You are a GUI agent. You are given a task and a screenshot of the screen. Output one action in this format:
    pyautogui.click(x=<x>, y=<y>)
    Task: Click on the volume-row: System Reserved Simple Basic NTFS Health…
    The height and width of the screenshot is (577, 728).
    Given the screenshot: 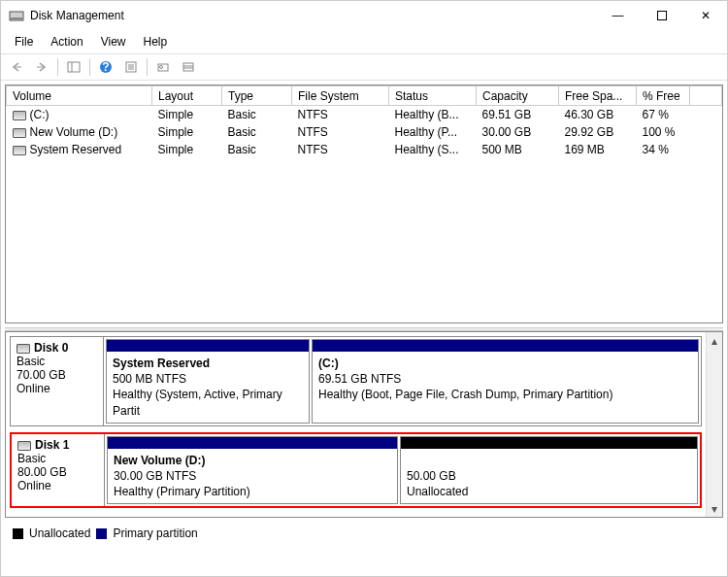 What is the action you would take?
    pyautogui.click(x=365, y=150)
    